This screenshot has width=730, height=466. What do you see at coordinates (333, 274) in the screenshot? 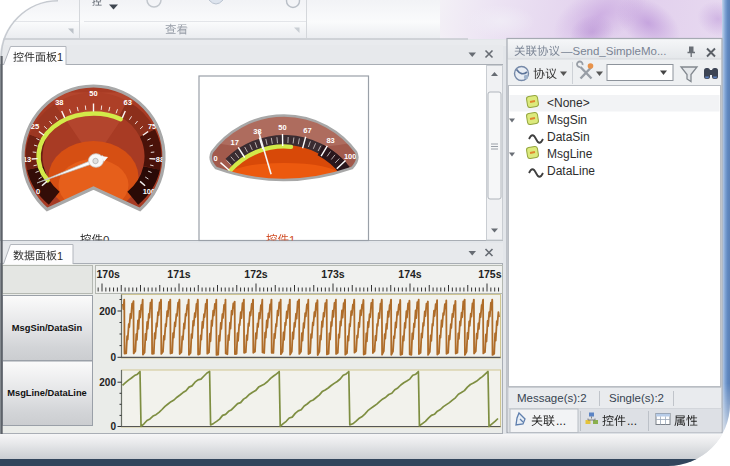
I see `svg-text: 173s` at bounding box center [333, 274].